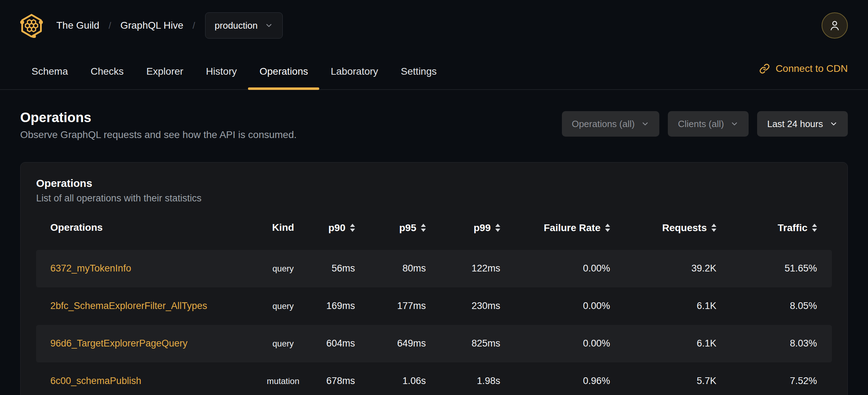  What do you see at coordinates (405, 269) in the screenshot?
I see `p95-cell: 80ms` at bounding box center [405, 269].